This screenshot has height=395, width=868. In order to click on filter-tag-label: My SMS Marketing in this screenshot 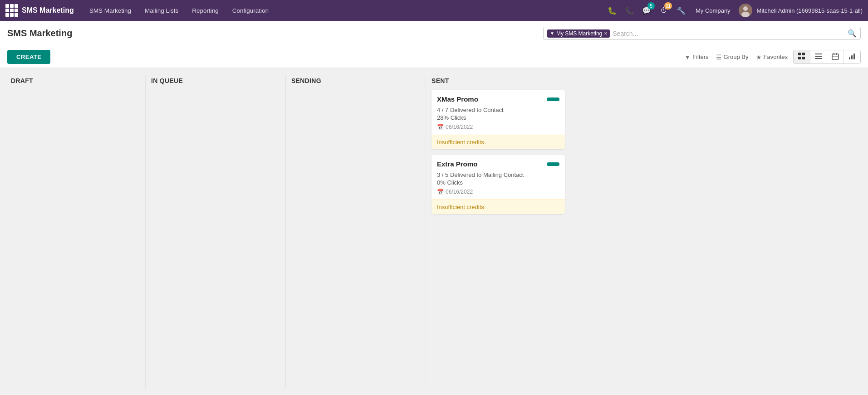, I will do `click(579, 34)`.